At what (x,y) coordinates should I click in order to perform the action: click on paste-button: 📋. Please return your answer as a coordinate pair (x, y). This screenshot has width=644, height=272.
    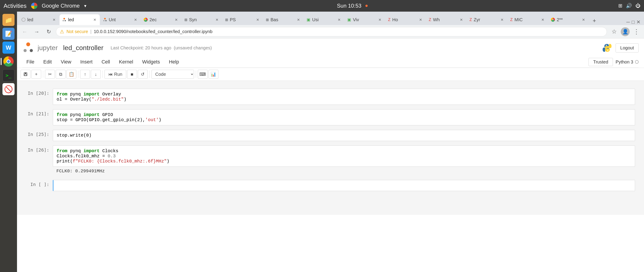
    Looking at the image, I should click on (72, 74).